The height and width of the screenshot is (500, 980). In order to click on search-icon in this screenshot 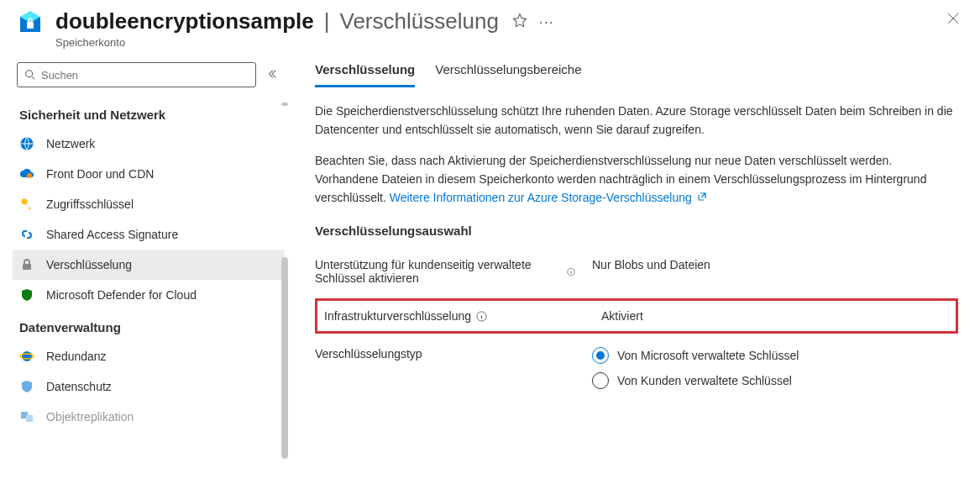, I will do `click(30, 75)`.